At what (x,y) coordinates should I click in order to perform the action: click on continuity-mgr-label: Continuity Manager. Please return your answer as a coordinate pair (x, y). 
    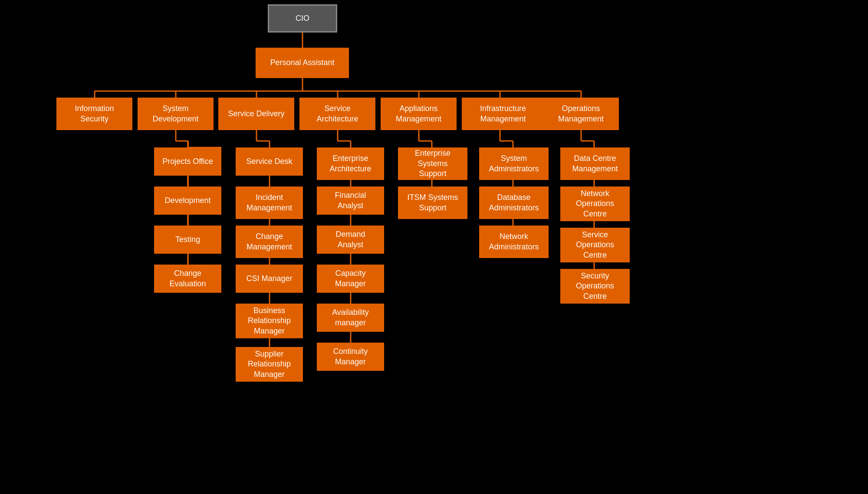
    Looking at the image, I should click on (351, 357).